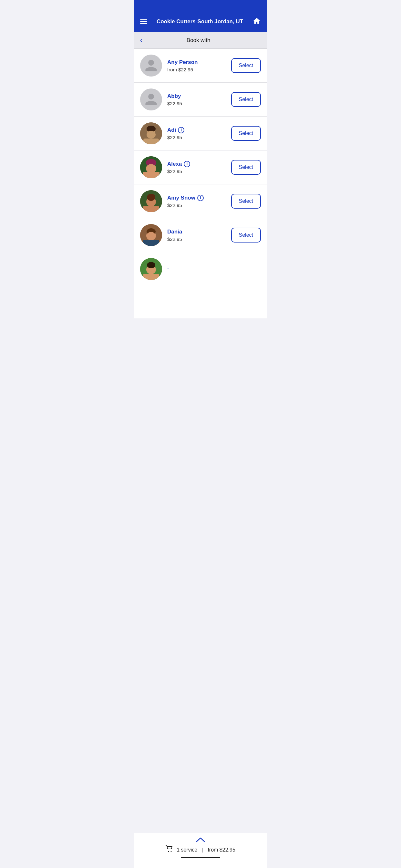  Describe the element at coordinates (182, 62) in the screenshot. I see `stylist-name: Any Person` at that location.